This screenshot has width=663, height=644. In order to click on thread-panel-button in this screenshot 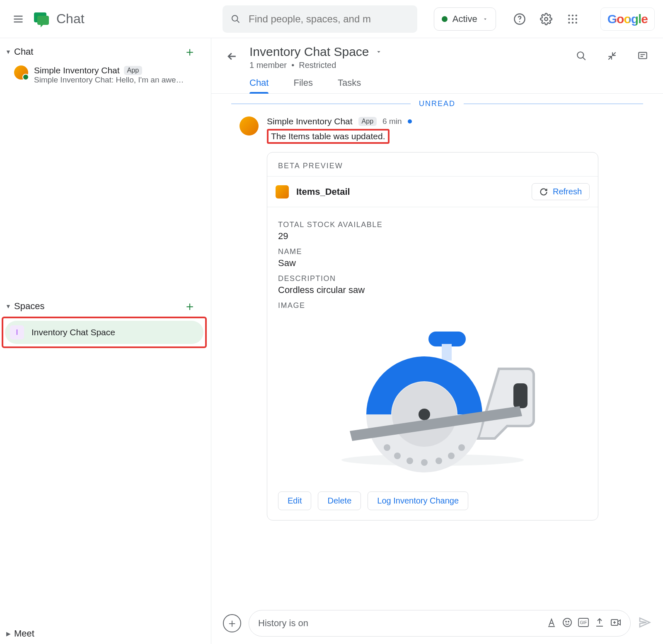, I will do `click(643, 56)`.